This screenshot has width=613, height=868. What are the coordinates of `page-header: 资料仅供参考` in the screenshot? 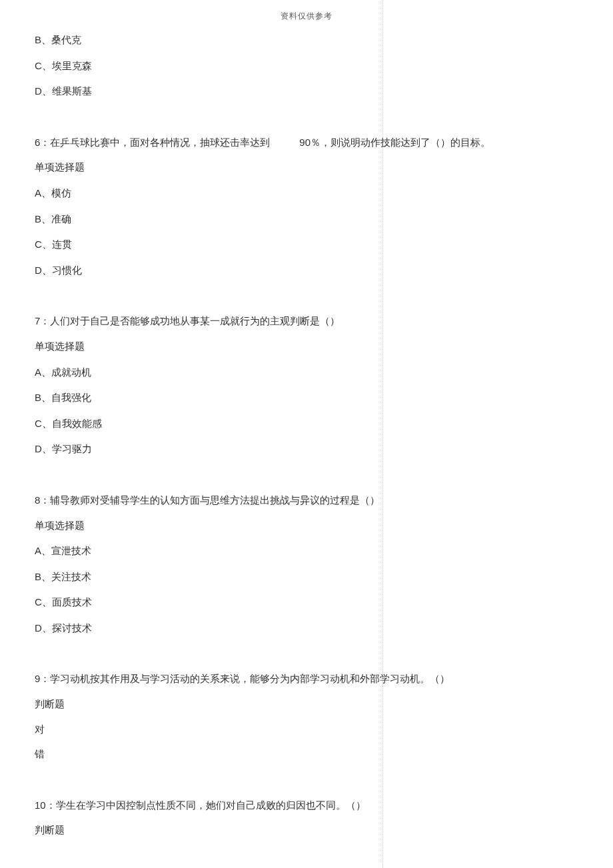 It's located at (306, 16).